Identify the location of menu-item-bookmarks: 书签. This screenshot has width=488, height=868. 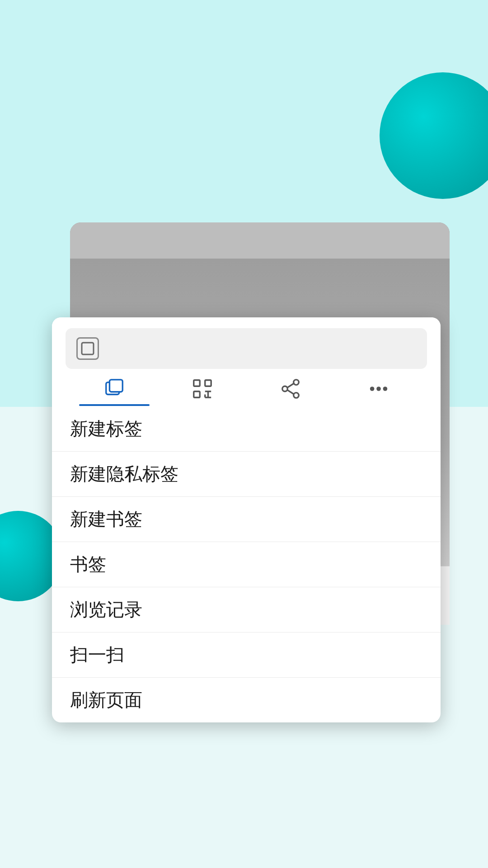
(246, 564).